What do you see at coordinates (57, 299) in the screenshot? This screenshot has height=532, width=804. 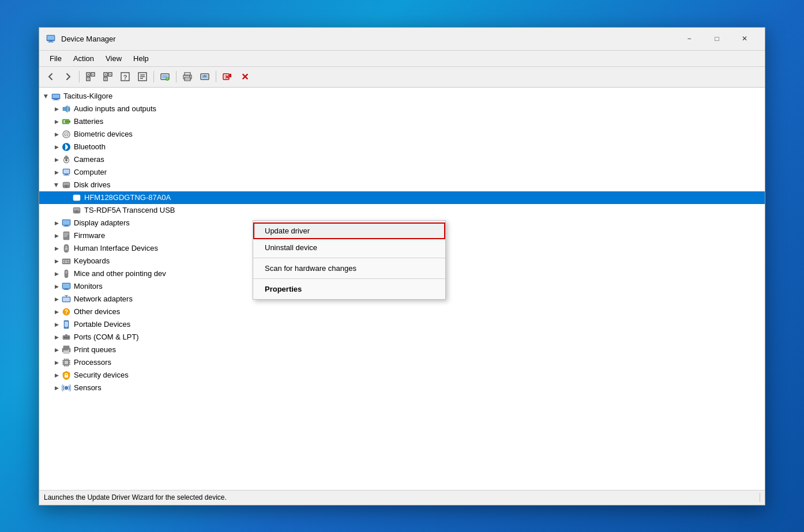 I see `network-chevron: ▶` at bounding box center [57, 299].